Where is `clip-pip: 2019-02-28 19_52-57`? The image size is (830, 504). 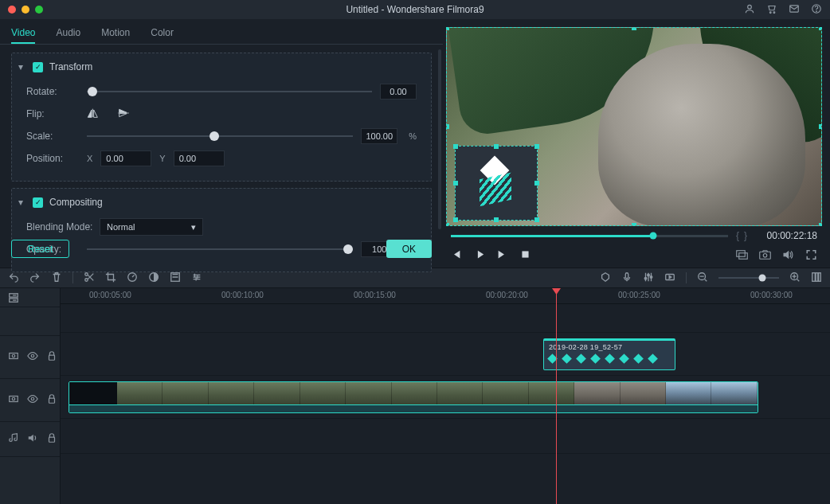
clip-pip: 2019-02-28 19_52-57 is located at coordinates (609, 354).